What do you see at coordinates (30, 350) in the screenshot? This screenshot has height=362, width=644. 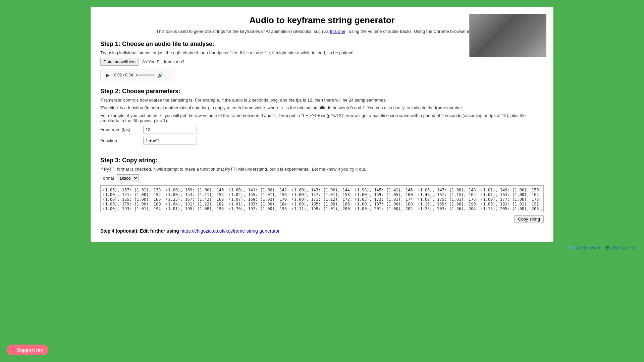 I see `support-label: Support me` at bounding box center [30, 350].